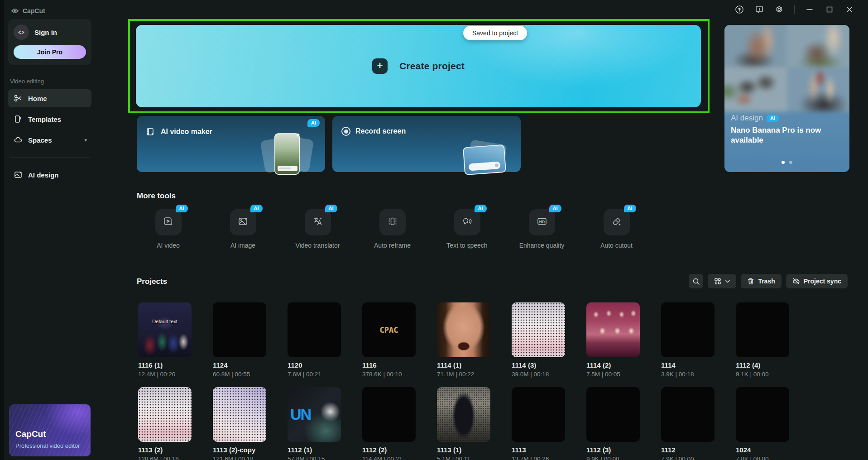 The width and height of the screenshot is (868, 460). What do you see at coordinates (50, 175) in the screenshot?
I see `sidebar-item-ai-design: AI design` at bounding box center [50, 175].